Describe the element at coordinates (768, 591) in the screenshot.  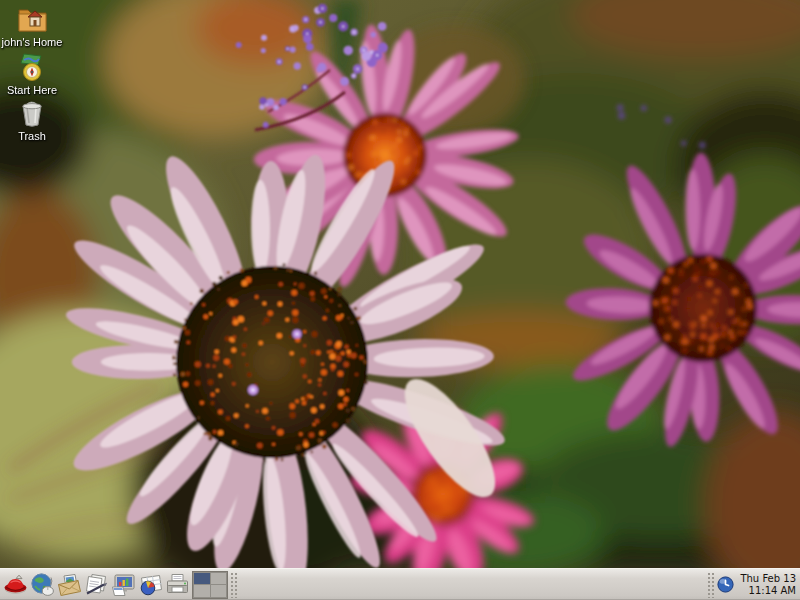
I see `clock-time: 11:14 AM` at that location.